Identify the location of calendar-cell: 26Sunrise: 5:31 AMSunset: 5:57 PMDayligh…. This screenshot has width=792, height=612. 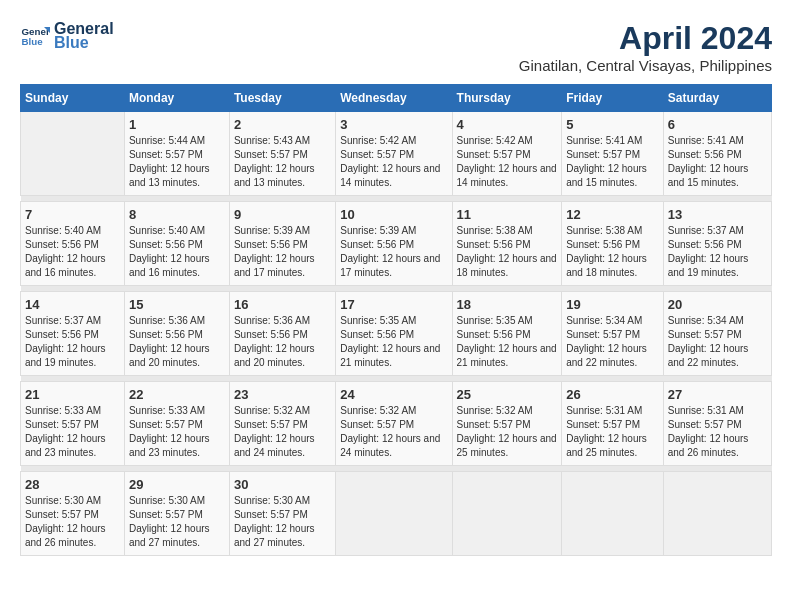
(613, 424).